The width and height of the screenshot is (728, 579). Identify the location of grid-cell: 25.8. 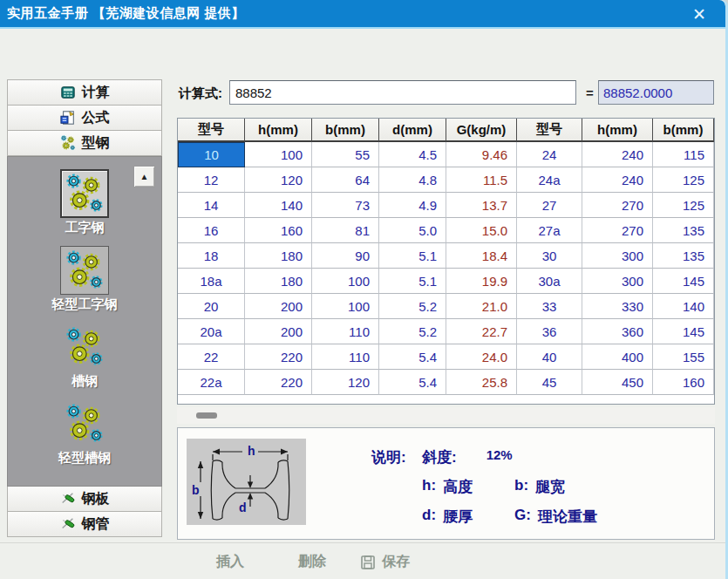
(481, 382).